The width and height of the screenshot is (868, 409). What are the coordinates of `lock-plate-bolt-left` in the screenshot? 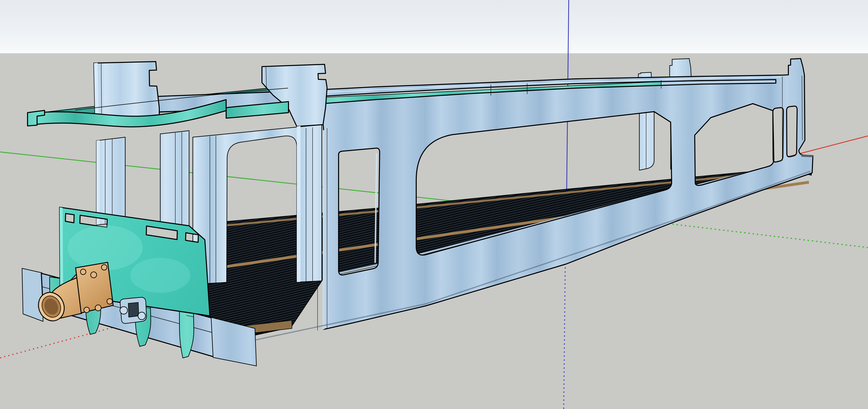 It's located at (124, 310).